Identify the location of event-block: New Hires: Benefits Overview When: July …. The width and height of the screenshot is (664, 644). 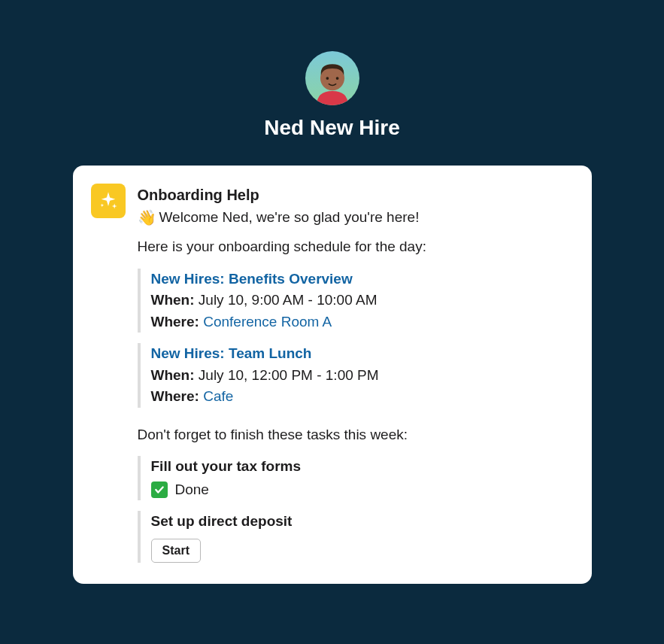
(354, 301).